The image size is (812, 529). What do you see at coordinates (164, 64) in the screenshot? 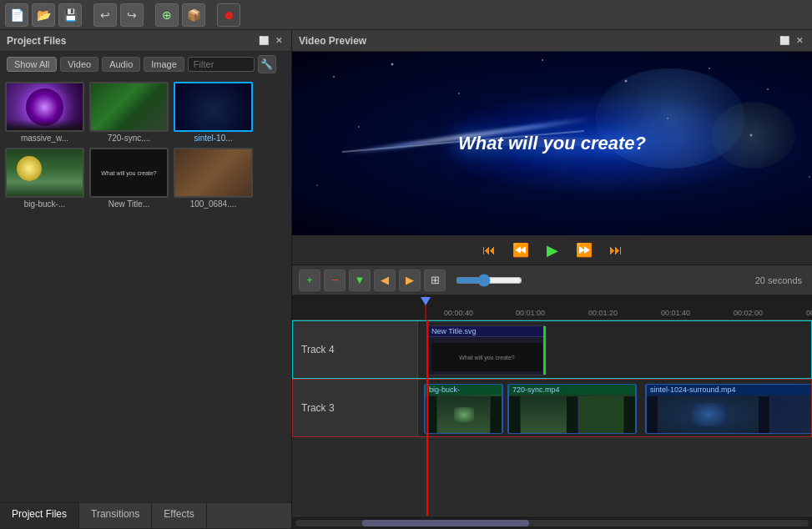
I see `image-filter-button: Image` at bounding box center [164, 64].